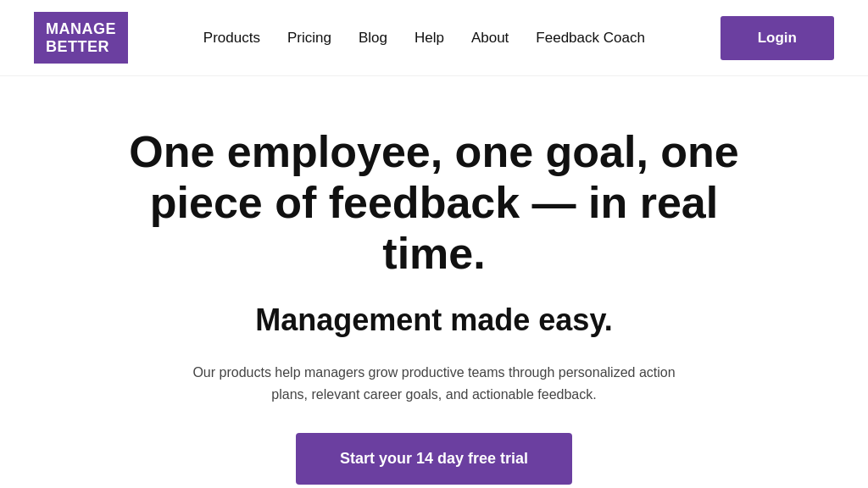 The image size is (868, 488). Describe the element at coordinates (434, 383) in the screenshot. I see `hero-description: Our products help managers grow producti…` at that location.